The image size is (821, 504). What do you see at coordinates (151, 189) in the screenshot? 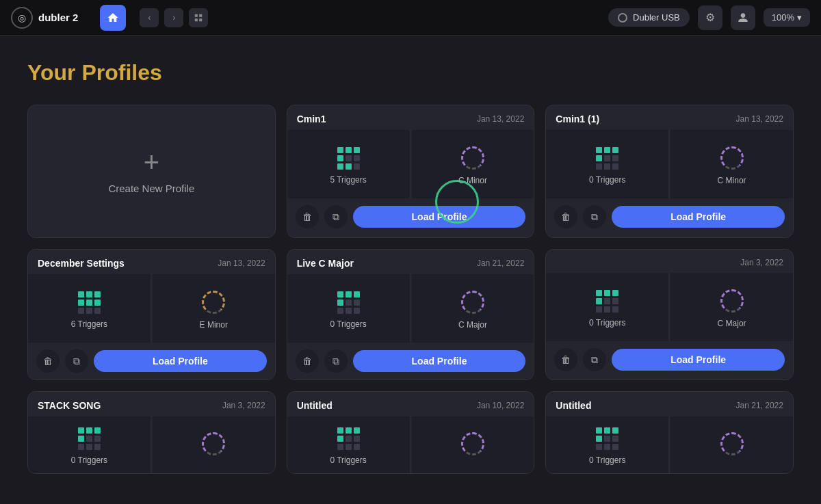
I see `create-new-profile-label: Create New Profile` at bounding box center [151, 189].